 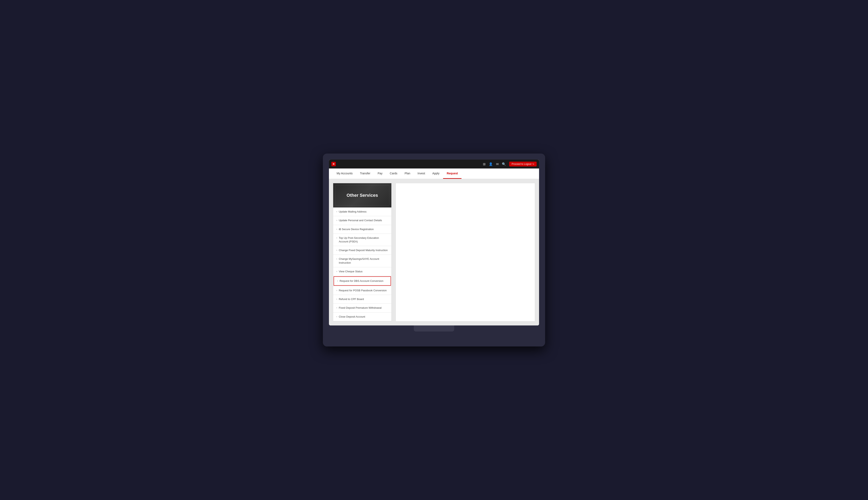 What do you see at coordinates (362, 240) in the screenshot?
I see `menu-top-up-psea: › Top Up Post-Secondary Education Accoun…` at bounding box center [362, 240].